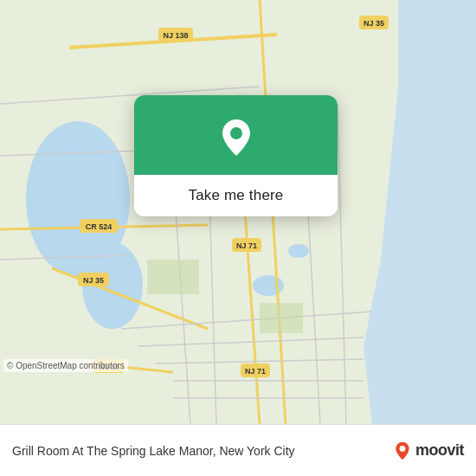 The width and height of the screenshot is (476, 476). What do you see at coordinates (199, 451) in the screenshot?
I see `destination-text: Grill Room At The Spring Lake Manor, New…` at bounding box center [199, 451].